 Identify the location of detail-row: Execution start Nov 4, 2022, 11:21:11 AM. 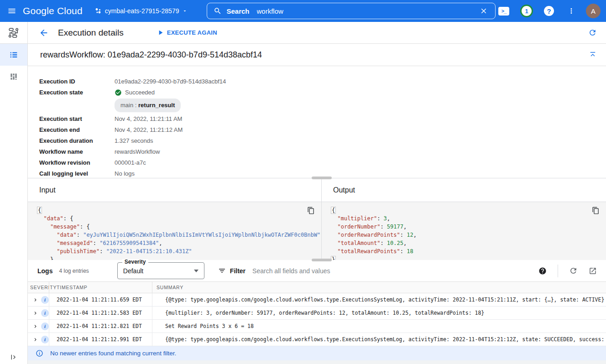
(317, 119).